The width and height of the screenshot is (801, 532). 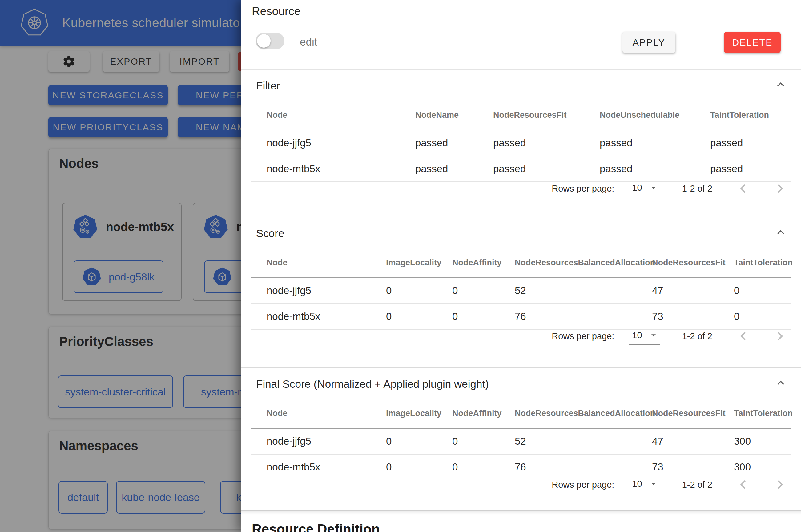 I want to click on column-header: NodeName, so click(x=438, y=115).